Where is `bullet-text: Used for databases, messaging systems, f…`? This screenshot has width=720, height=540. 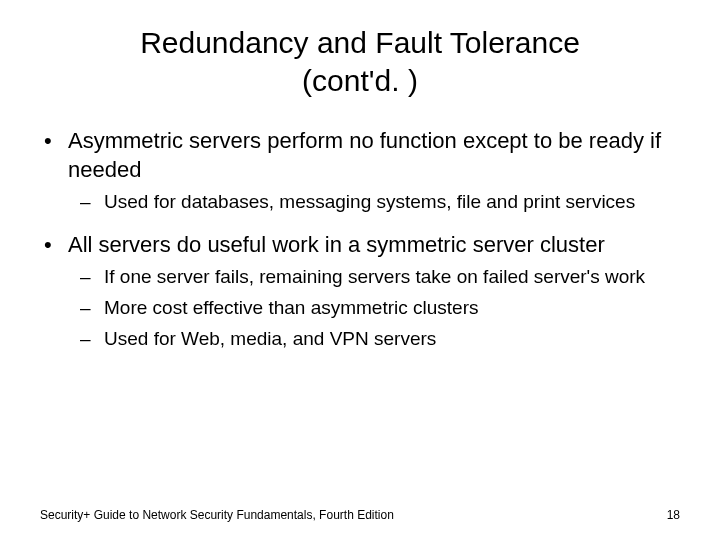 bullet-text: Used for databases, messaging systems, f… is located at coordinates (392, 202).